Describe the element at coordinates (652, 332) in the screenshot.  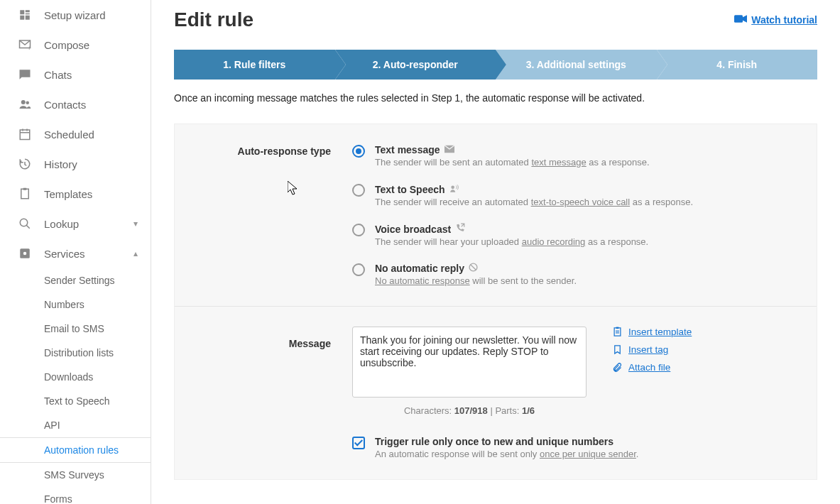
I see `insert-template-link: Insert template` at that location.